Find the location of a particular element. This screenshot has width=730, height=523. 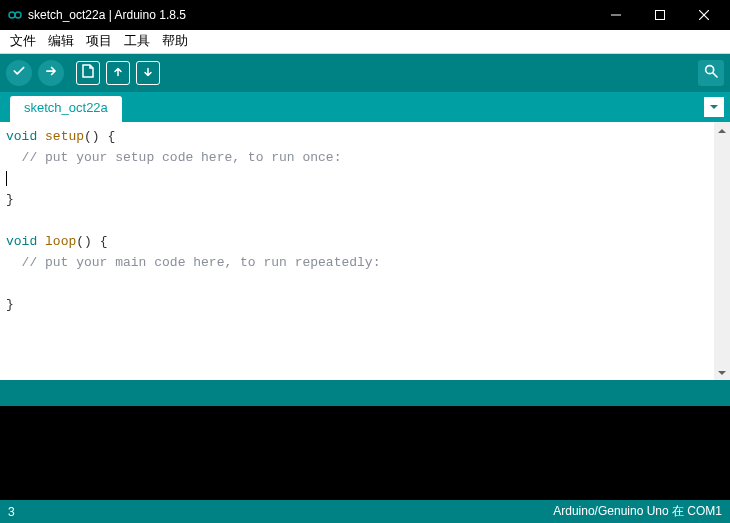

tab-menu-button is located at coordinates (714, 107).